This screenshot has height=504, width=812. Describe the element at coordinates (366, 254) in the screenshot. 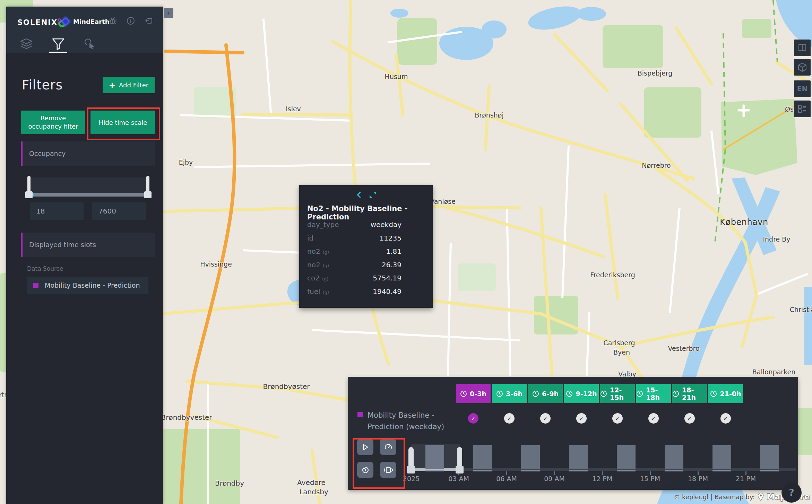

I see `tooltip-row: no2(g)1.81` at that location.